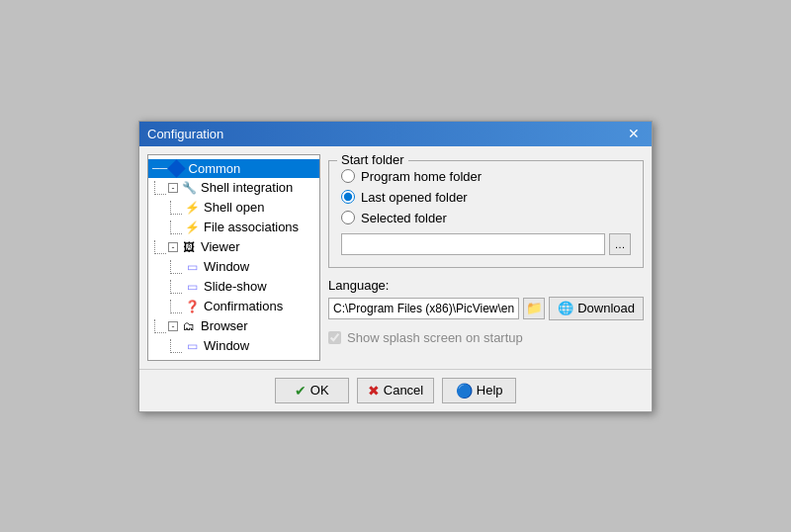 This screenshot has width=791, height=532. What do you see at coordinates (403, 390) in the screenshot?
I see `cancel-label: Cancel` at bounding box center [403, 390].